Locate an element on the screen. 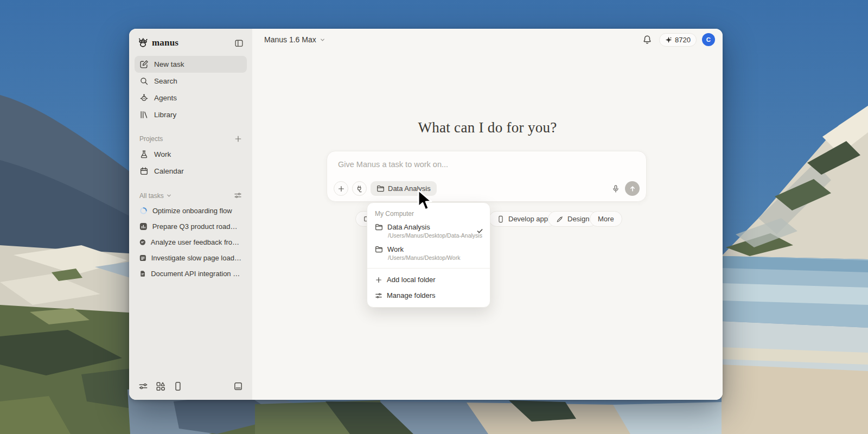  connectors-button is located at coordinates (359, 189).